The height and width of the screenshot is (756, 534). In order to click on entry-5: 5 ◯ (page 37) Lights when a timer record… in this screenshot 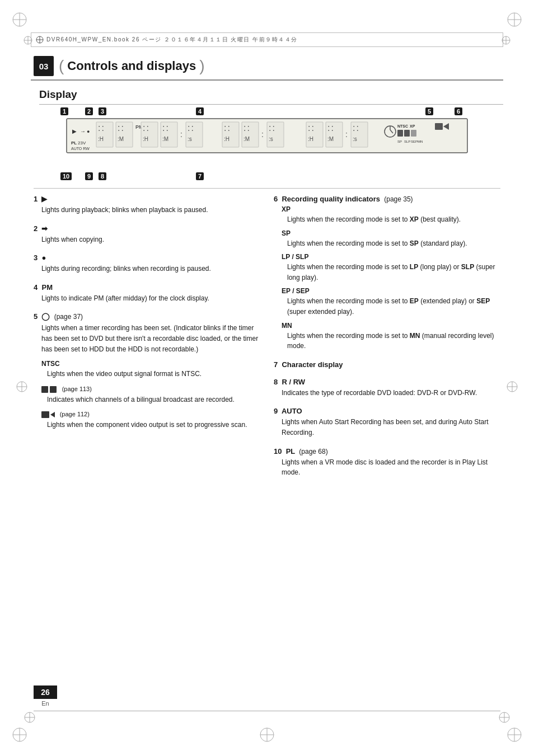, I will do `click(147, 371)`.